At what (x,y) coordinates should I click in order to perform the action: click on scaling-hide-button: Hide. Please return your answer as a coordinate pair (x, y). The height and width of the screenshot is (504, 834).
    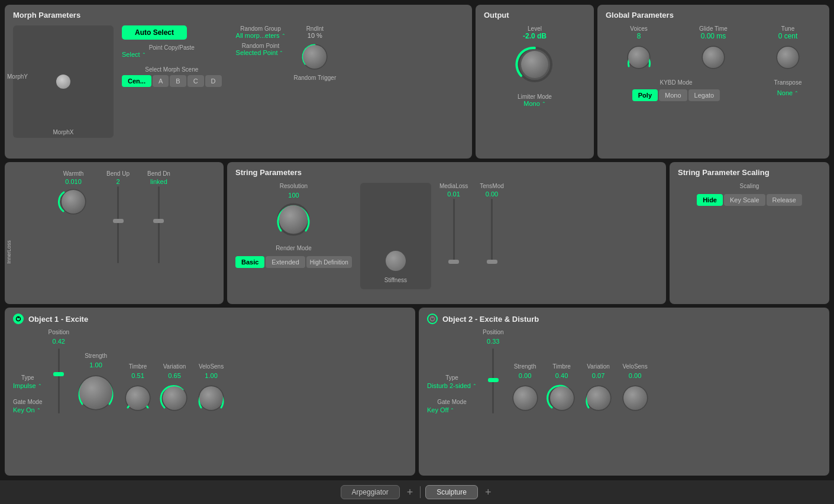
    Looking at the image, I should click on (710, 200).